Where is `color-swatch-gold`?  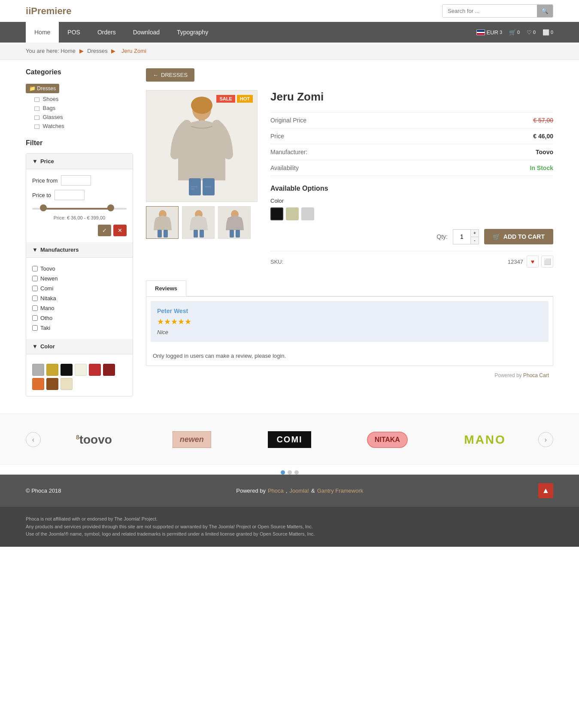 color-swatch-gold is located at coordinates (52, 370).